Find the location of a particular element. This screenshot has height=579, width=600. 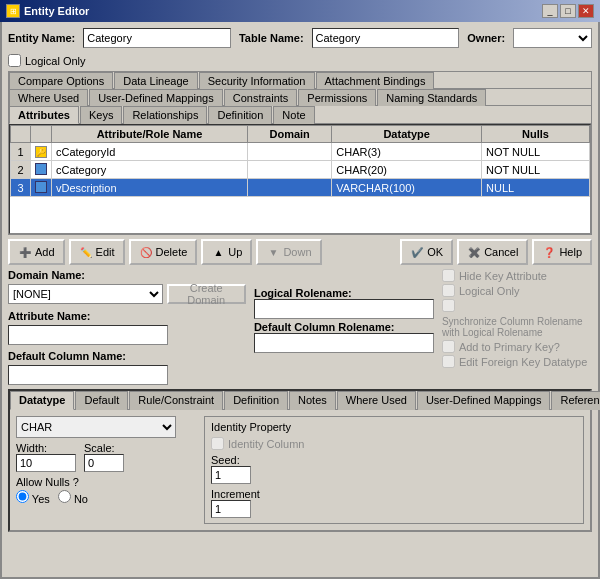

table-name-label: Table Name: is located at coordinates (272, 38).